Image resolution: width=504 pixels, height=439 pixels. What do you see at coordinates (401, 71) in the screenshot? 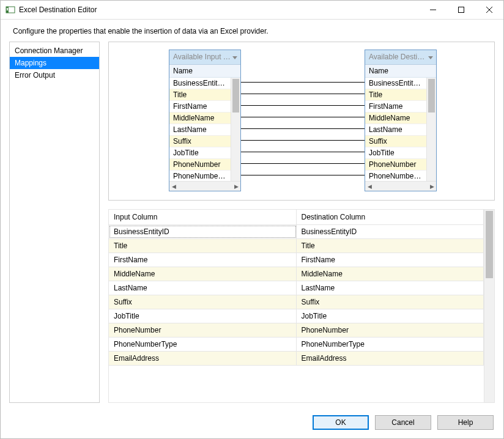
I see `dest-column-name-header: Name` at bounding box center [401, 71].